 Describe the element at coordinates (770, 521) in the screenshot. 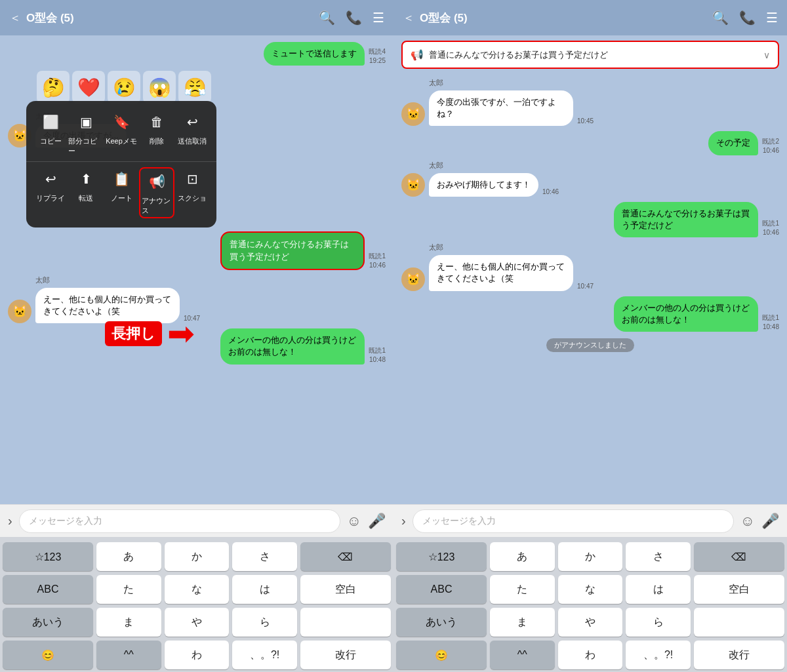

I see `mic-button-right: 🎤` at that location.